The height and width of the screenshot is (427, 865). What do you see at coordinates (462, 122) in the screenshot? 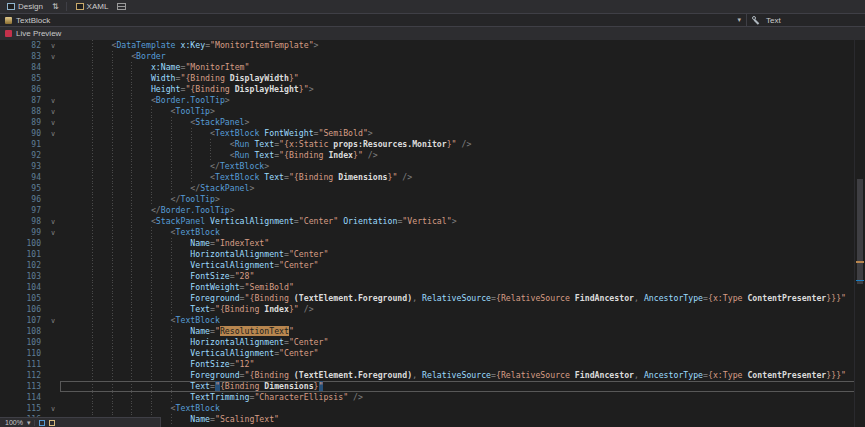
I see `code-text: <StackPanel>` at bounding box center [462, 122].